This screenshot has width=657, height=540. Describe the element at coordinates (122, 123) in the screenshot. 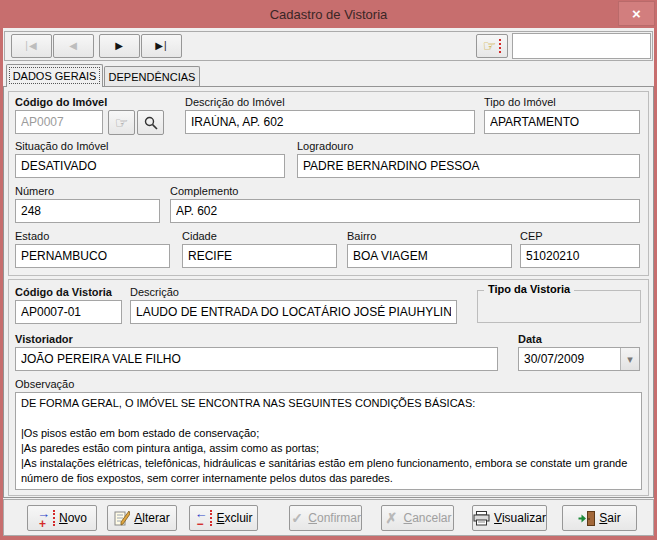

I see `pointing-hand-small-icon: ☞` at that location.